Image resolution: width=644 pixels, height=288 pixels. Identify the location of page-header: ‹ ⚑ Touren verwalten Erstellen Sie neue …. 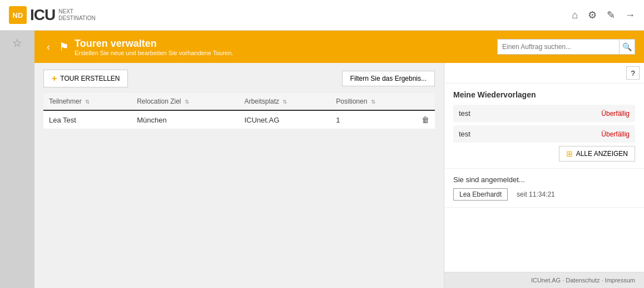
(339, 47).